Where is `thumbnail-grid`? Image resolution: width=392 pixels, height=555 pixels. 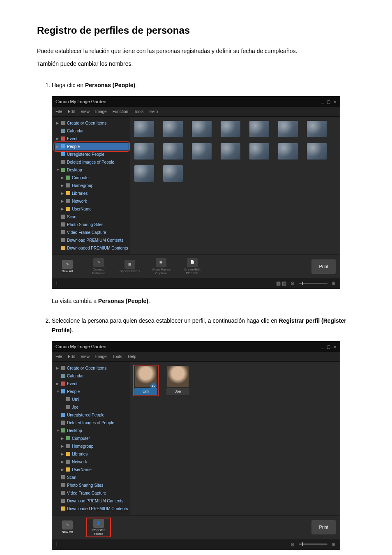 thumbnail-grid is located at coordinates (235, 151).